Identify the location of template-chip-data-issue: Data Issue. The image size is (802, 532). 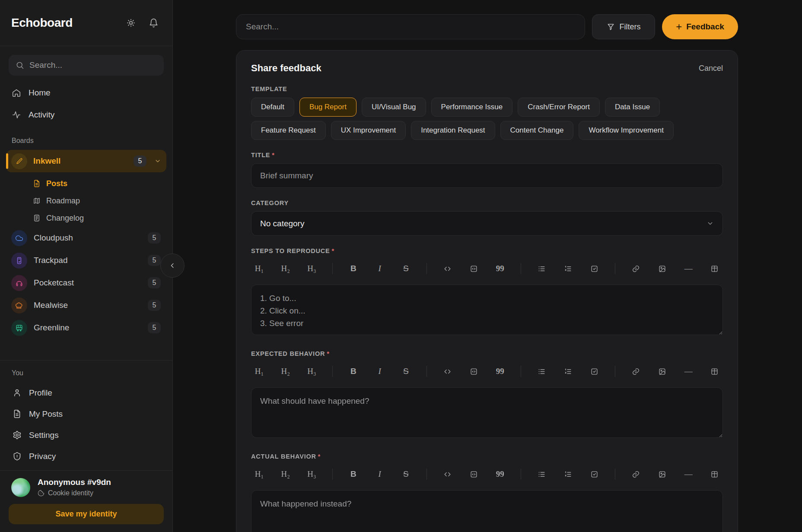
(633, 107).